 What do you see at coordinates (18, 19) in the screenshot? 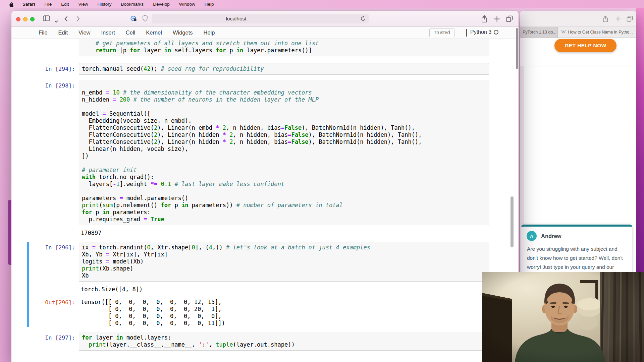
I see `close-window-button` at bounding box center [18, 19].